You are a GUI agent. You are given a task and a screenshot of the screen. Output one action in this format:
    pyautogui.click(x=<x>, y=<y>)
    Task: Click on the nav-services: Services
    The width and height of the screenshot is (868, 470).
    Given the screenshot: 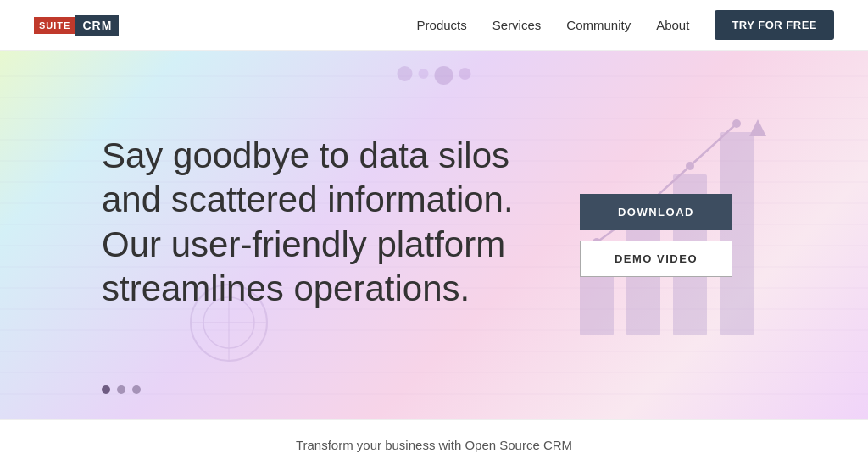 What is the action you would take?
    pyautogui.click(x=517, y=25)
    